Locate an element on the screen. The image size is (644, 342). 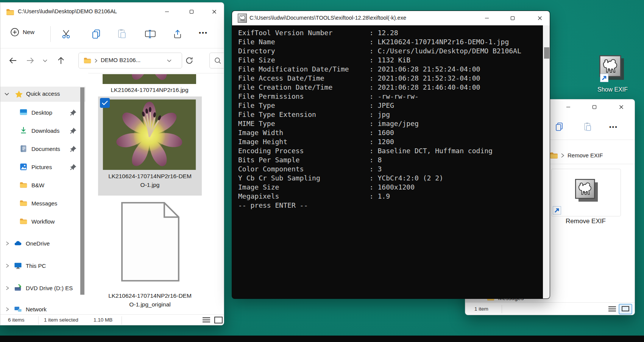
recent-locations-chevron-icon is located at coordinates (45, 61).